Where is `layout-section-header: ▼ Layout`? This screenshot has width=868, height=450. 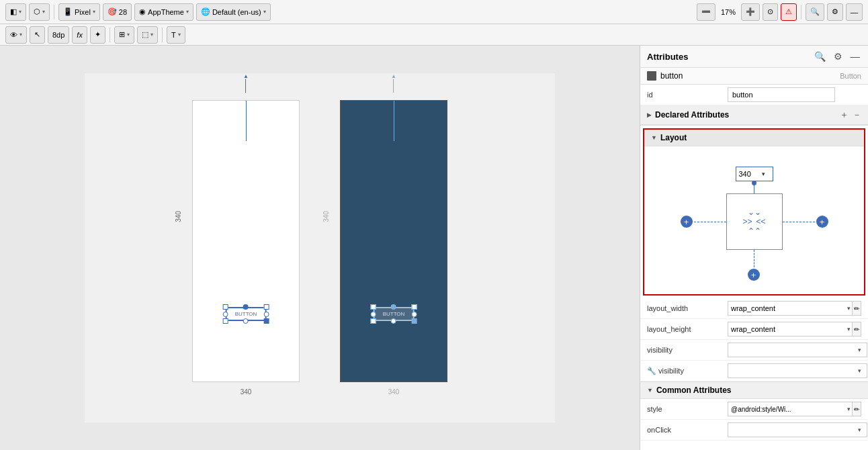
layout-section-header: ▼ Layout is located at coordinates (754, 138).